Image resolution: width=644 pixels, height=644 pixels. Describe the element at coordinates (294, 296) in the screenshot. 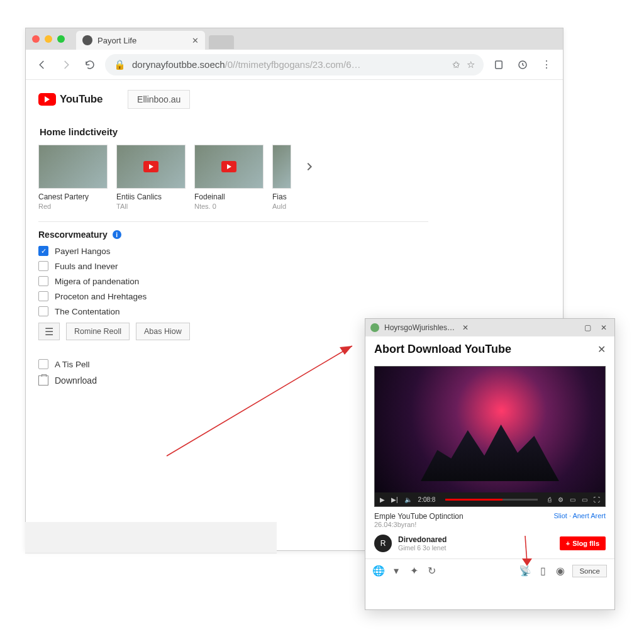

I see `category-item: Proceton and Hrehtages` at that location.